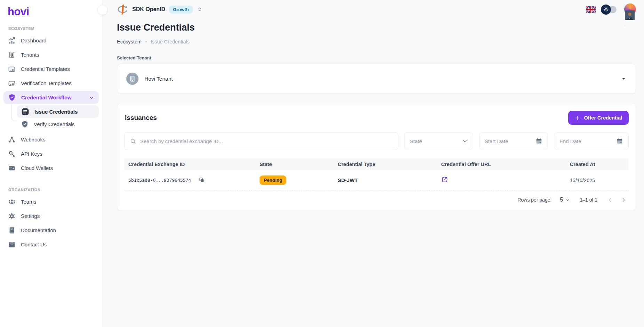 Image resolution: width=644 pixels, height=327 pixels. I want to click on webhook-nodes-icon, so click(12, 140).